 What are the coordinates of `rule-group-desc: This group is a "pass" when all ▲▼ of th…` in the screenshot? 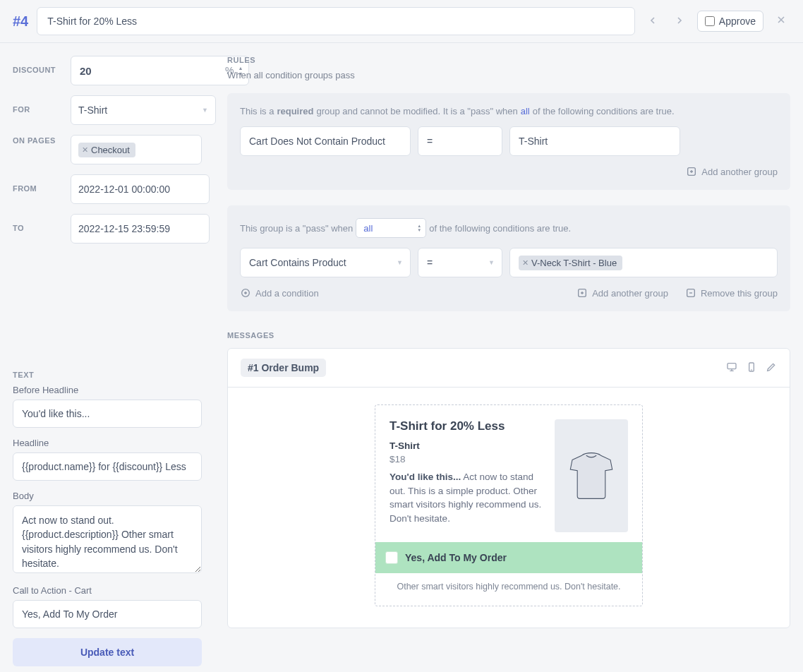 It's located at (509, 228).